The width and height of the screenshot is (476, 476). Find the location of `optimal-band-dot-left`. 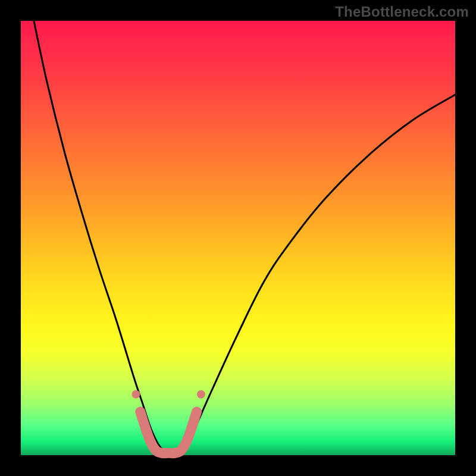

optimal-band-dot-left is located at coordinates (136, 394).